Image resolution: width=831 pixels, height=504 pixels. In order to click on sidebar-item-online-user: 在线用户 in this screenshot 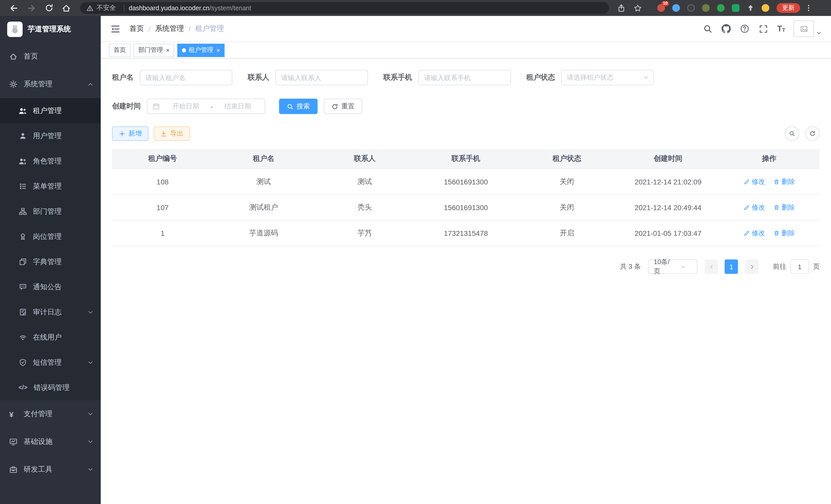, I will do `click(51, 337)`.